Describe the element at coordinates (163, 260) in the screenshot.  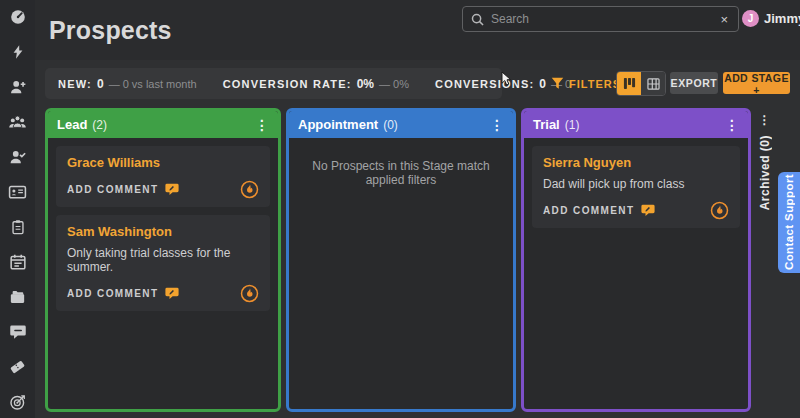
I see `prospect-note: Only taking trial classes for the summer…` at that location.